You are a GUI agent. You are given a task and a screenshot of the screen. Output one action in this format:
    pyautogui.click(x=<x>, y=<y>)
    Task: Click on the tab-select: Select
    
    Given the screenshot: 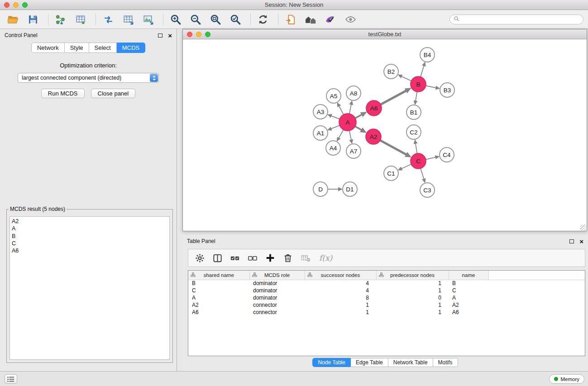 What is the action you would take?
    pyautogui.click(x=103, y=48)
    